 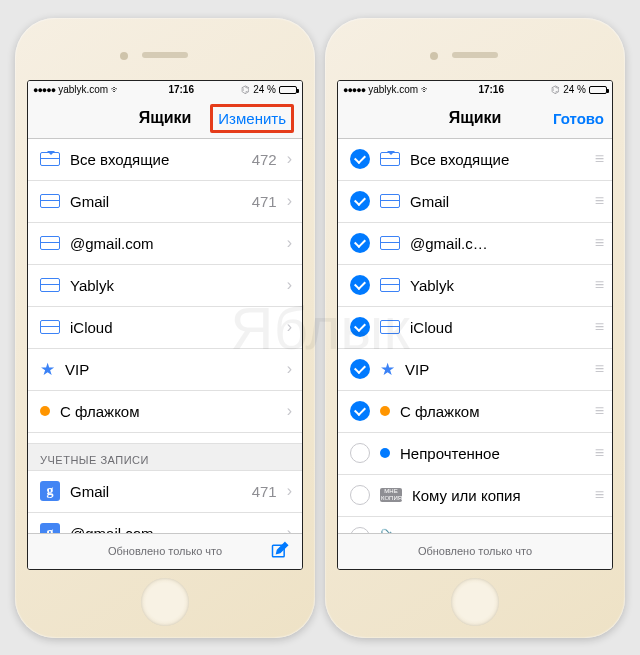 I want to click on mailbox-edit-row: С флажком≡, so click(x=475, y=412).